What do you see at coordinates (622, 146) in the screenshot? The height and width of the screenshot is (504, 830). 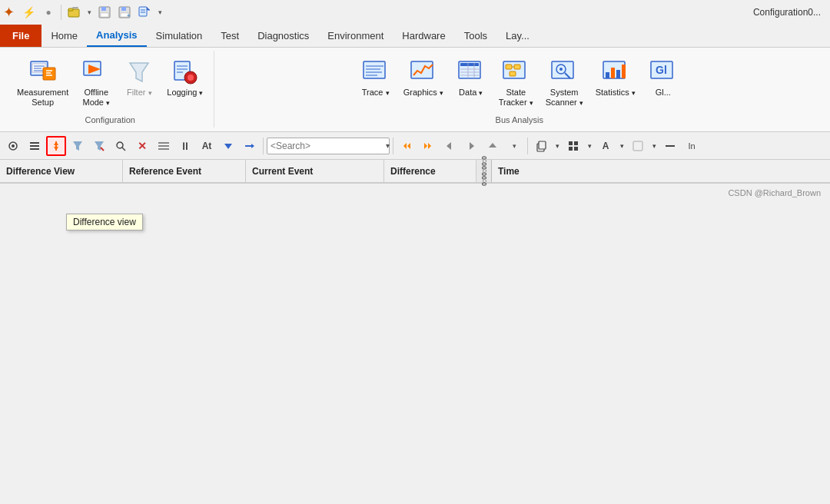 I see `tb-font-dropdown: ▾` at bounding box center [622, 146].